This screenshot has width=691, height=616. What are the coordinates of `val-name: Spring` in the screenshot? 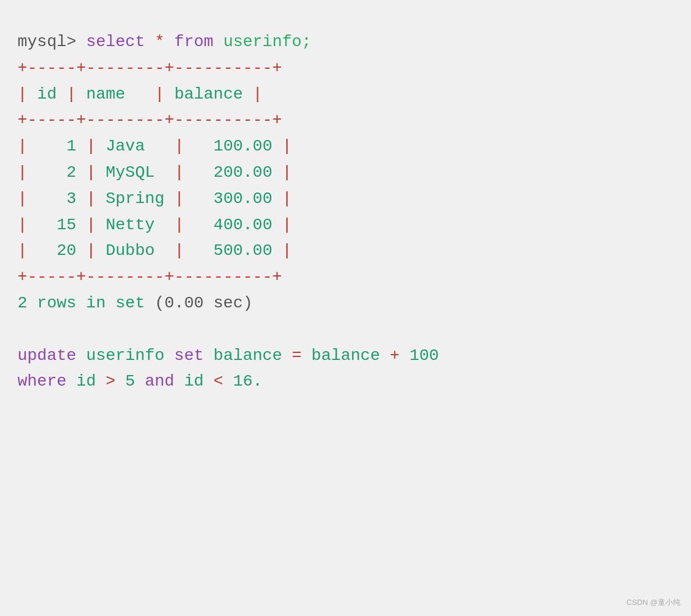 It's located at (135, 198).